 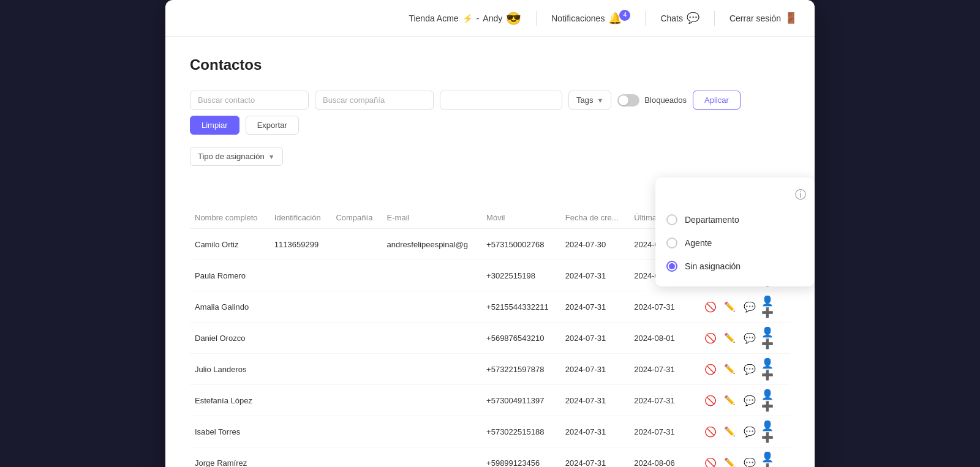 What do you see at coordinates (680, 18) in the screenshot?
I see `chats-button: Chats 💬` at bounding box center [680, 18].